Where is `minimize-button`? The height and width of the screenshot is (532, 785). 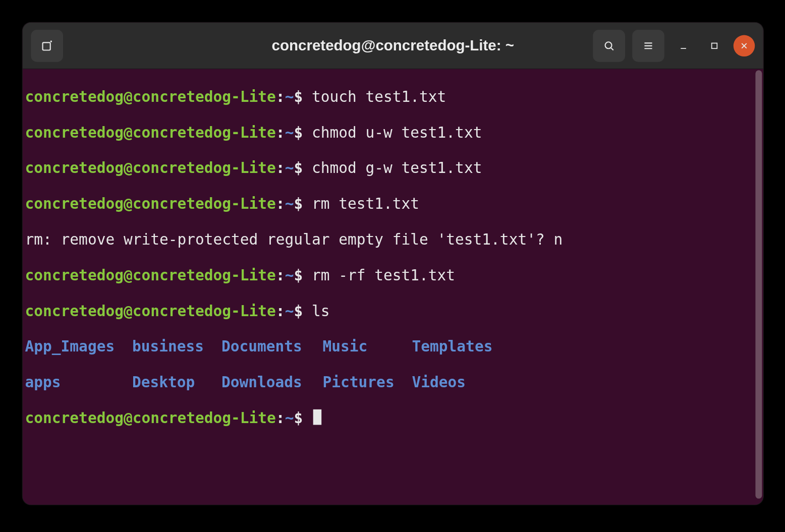
minimize-button is located at coordinates (683, 45).